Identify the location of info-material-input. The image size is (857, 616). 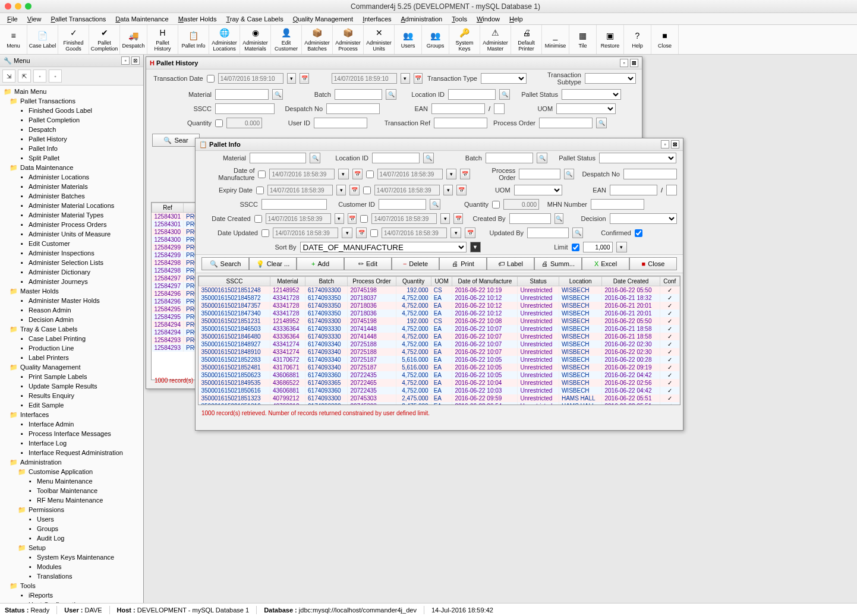
(278, 158).